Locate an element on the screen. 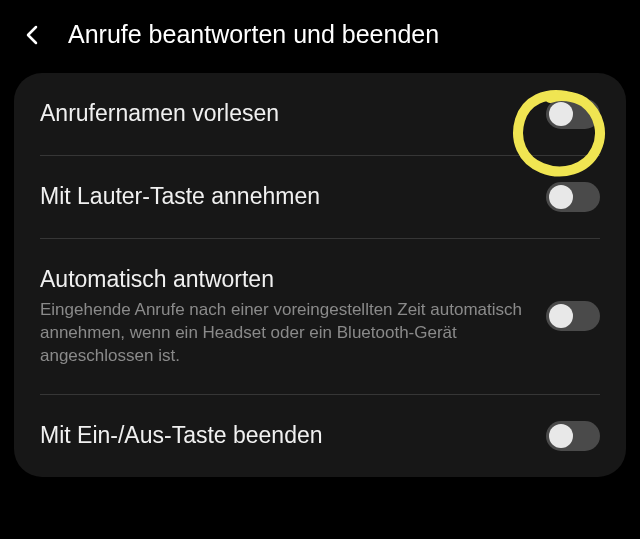  toggle-volume-key is located at coordinates (573, 197).